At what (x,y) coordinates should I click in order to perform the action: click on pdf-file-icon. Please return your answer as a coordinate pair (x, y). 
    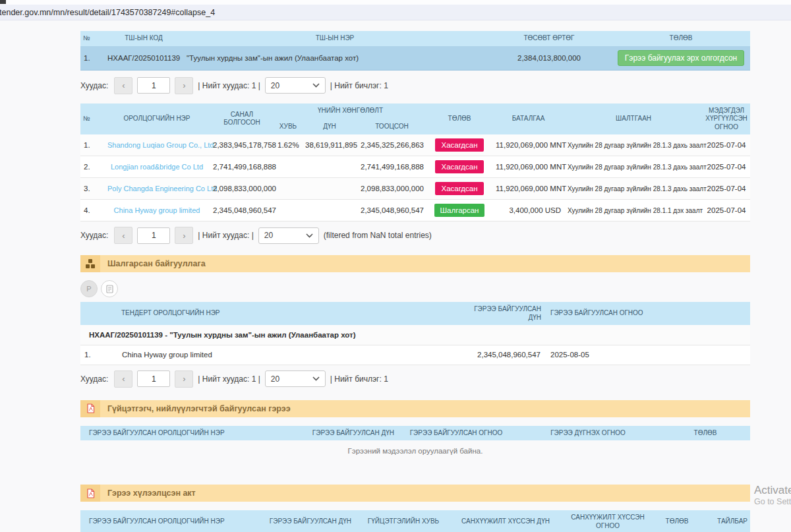
    Looking at the image, I should click on (90, 493).